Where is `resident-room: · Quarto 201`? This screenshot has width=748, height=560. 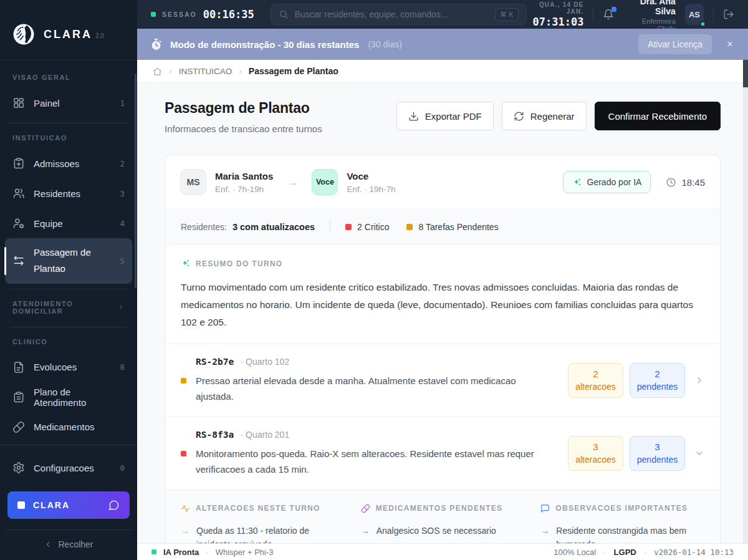
resident-room: · Quarto 201 is located at coordinates (266, 435).